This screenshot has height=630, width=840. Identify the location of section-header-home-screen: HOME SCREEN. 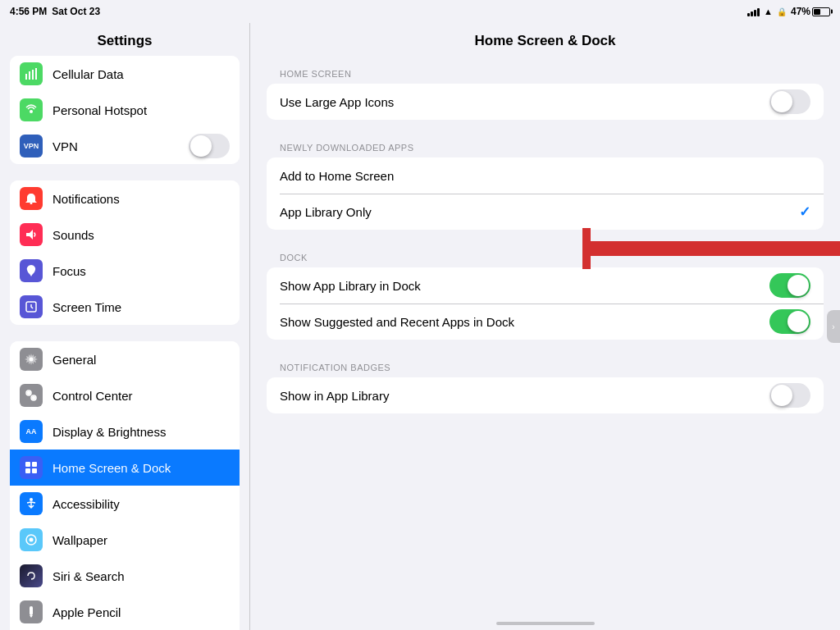
(545, 74).